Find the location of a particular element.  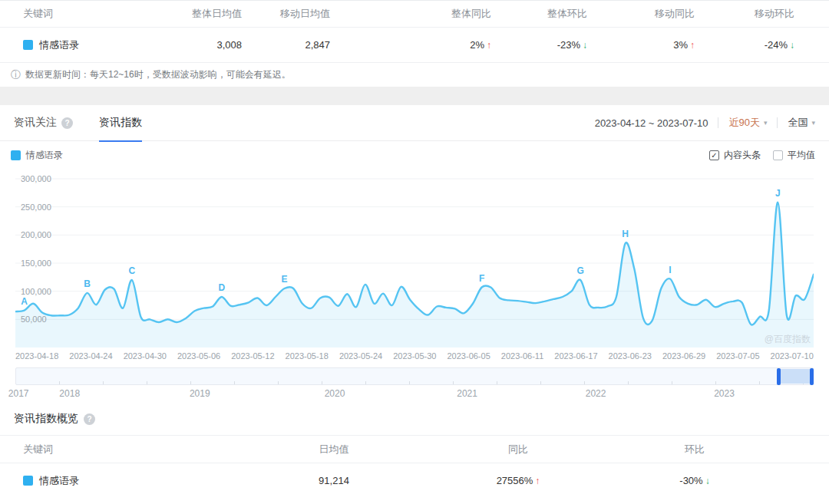

note-text: 数据更新时间：每天12~16时，受数据波动影响，可能会有延迟。 is located at coordinates (158, 75).